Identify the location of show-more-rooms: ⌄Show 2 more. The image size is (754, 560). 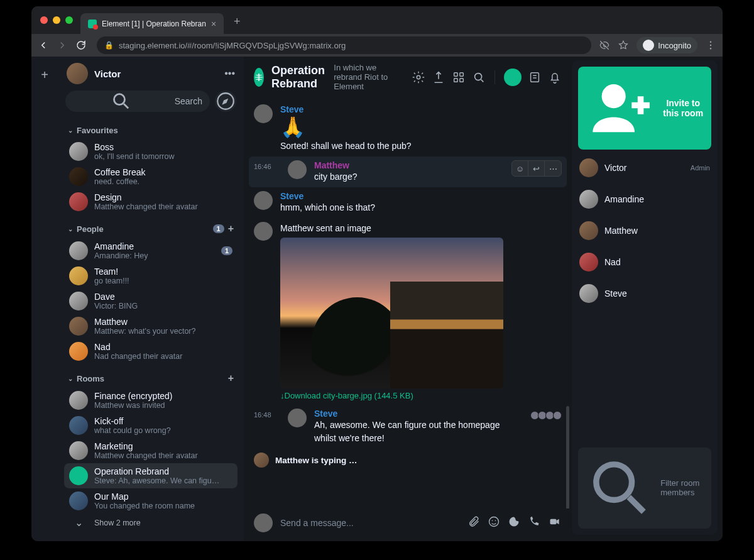
(151, 523).